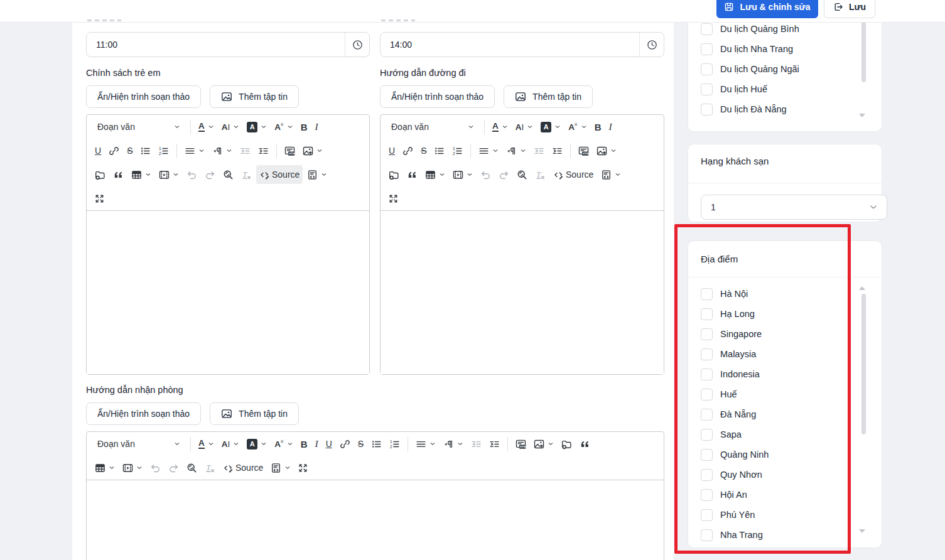 Image resolution: width=945 pixels, height=560 pixels. Describe the element at coordinates (785, 374) in the screenshot. I see `checkbox-list-item: Indonesia` at that location.